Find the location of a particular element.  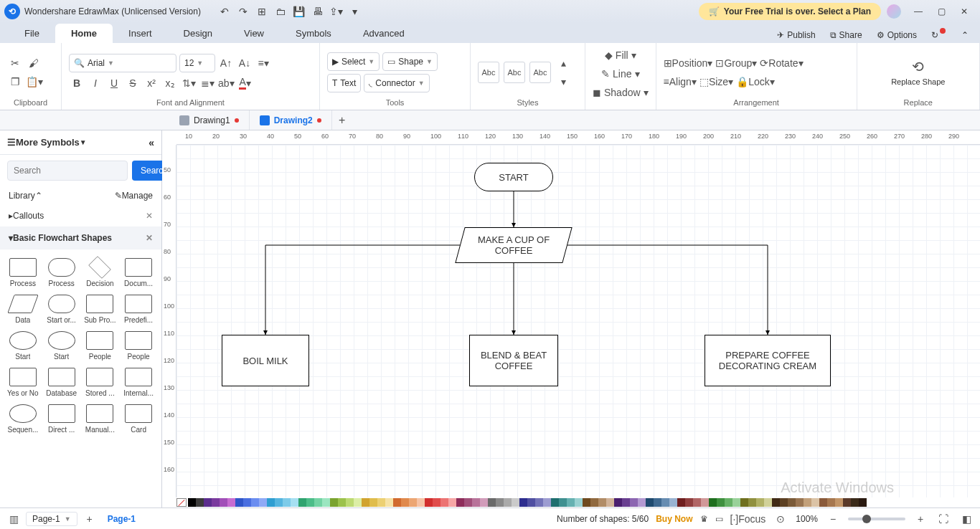

shape-stencil: Predefi... is located at coordinates (138, 310).